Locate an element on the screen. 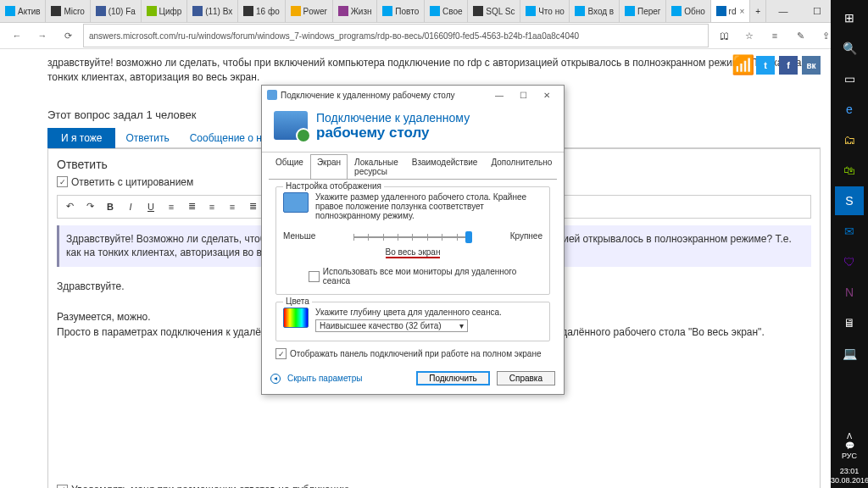 The height and width of the screenshot is (488, 868). browser-tab: Micro is located at coordinates (68, 11).